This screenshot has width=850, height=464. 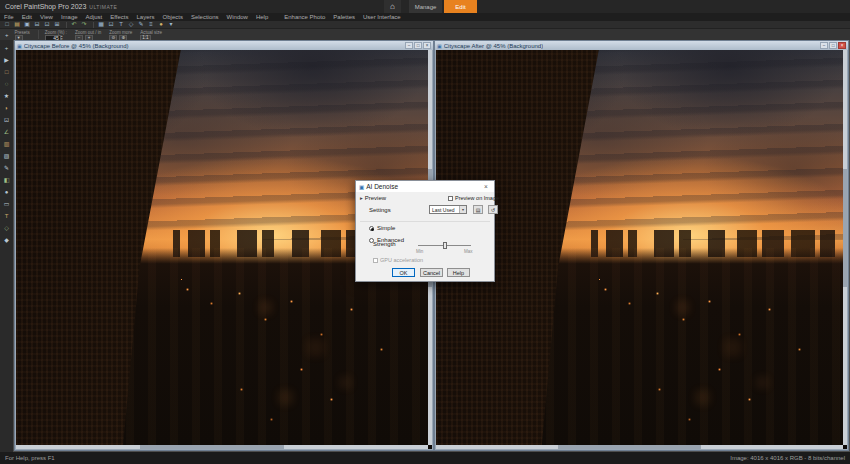 What do you see at coordinates (47, 24) in the screenshot?
I see `capture-icon: ⊡` at bounding box center [47, 24].